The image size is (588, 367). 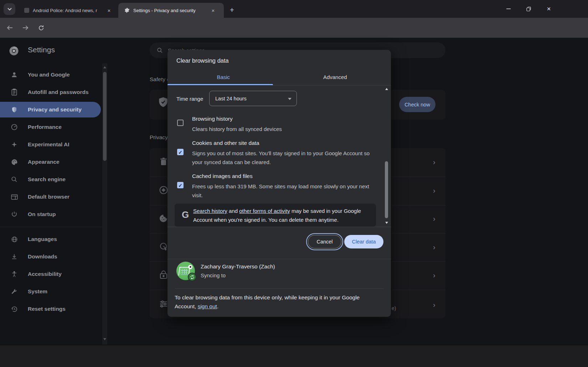 What do you see at coordinates (14, 197) in the screenshot?
I see `browser-window-icon` at bounding box center [14, 197].